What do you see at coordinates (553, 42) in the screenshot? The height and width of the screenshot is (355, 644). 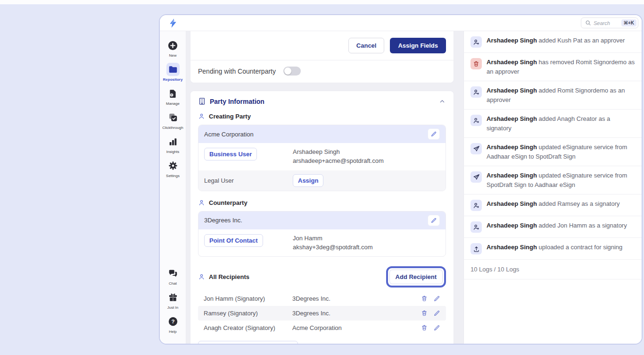 I see `log-entry: Arshadeep Singh added Kush Pat as an app…` at bounding box center [553, 42].